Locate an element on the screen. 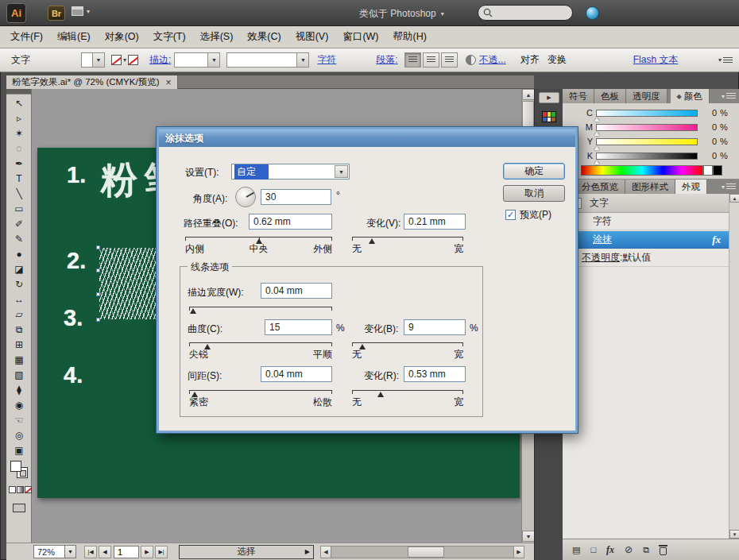  character-link: 字符 is located at coordinates (327, 60).